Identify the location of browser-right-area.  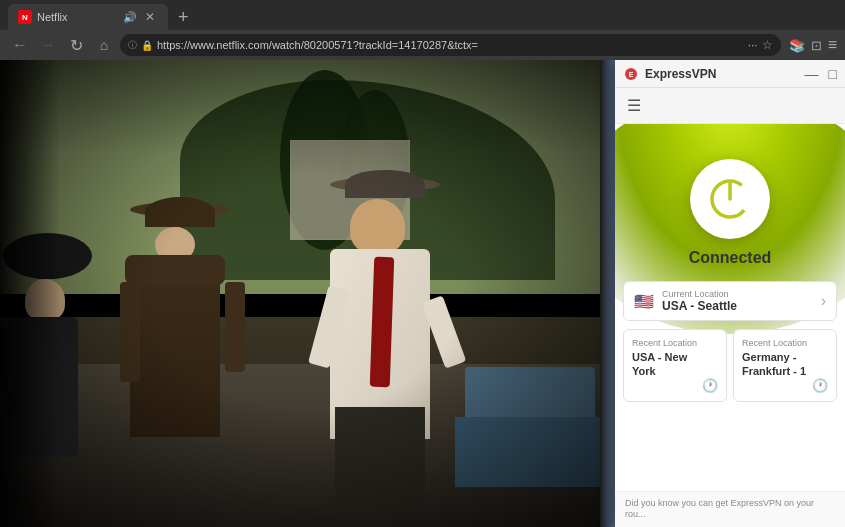
(608, 294).